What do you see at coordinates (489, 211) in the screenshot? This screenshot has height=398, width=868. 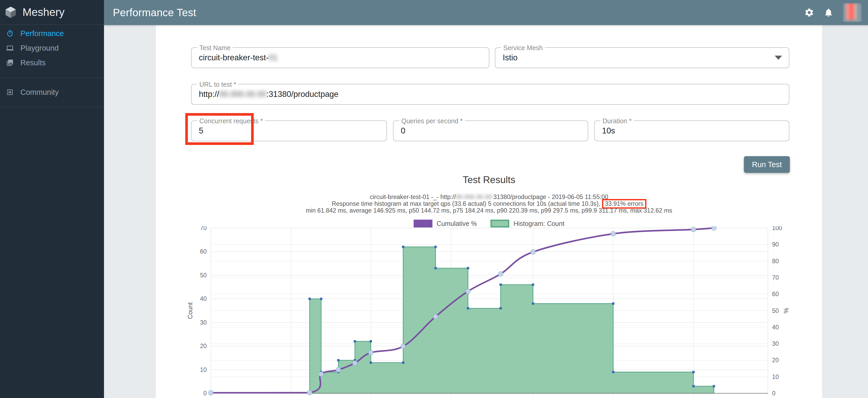 I see `chart-subtitle-line3: min 61.842 ms, average 146.925 ms, p50 1…` at bounding box center [489, 211].